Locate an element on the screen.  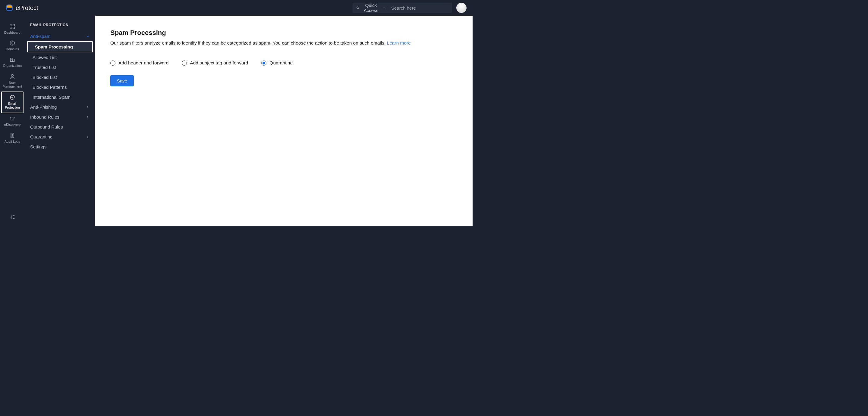
sidebar-item-trusted-list: Trusted List is located at coordinates (60, 67).